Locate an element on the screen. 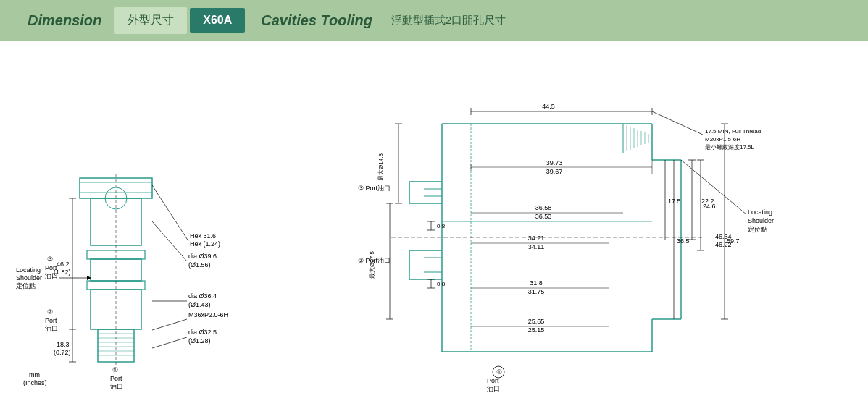 This screenshot has height=393, width=868. cavities-label: Cavities Tooling is located at coordinates (317, 20).